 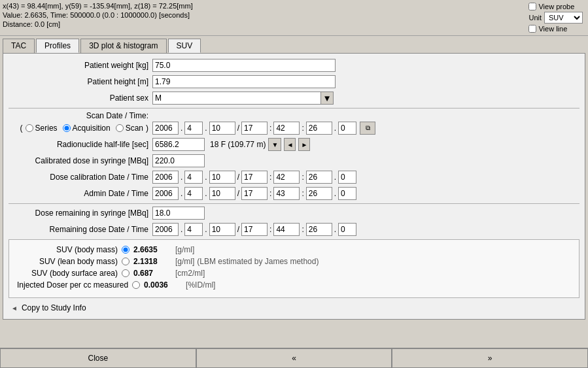 I want to click on patient-sex-input, so click(x=237, y=98).